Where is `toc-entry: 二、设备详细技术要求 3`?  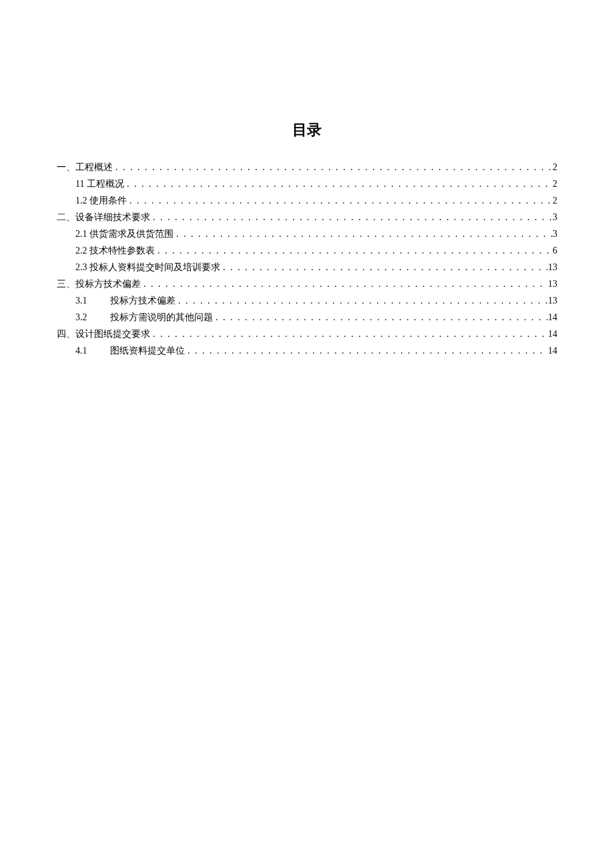
toc-entry: 二、设备详细技术要求 3 is located at coordinates (307, 218).